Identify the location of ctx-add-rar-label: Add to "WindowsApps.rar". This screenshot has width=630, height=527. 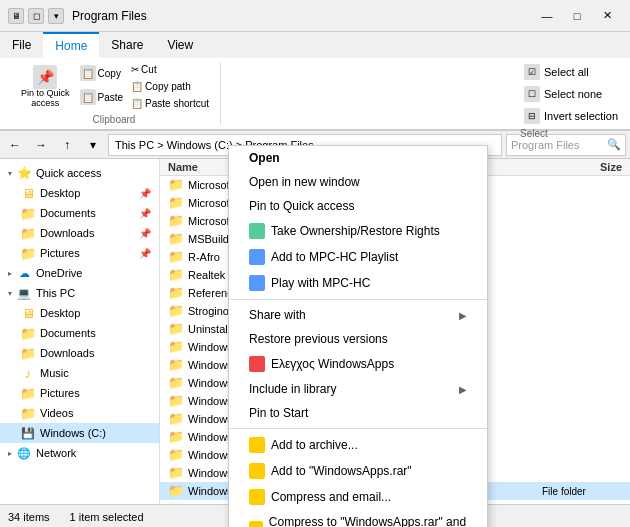
(342, 471).